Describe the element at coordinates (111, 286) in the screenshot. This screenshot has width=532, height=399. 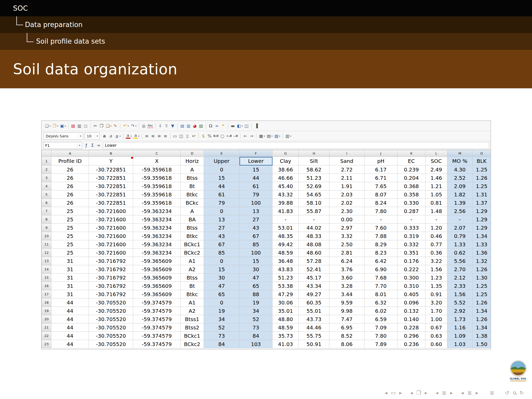
I see `cell-B16: -30.716792` at that location.